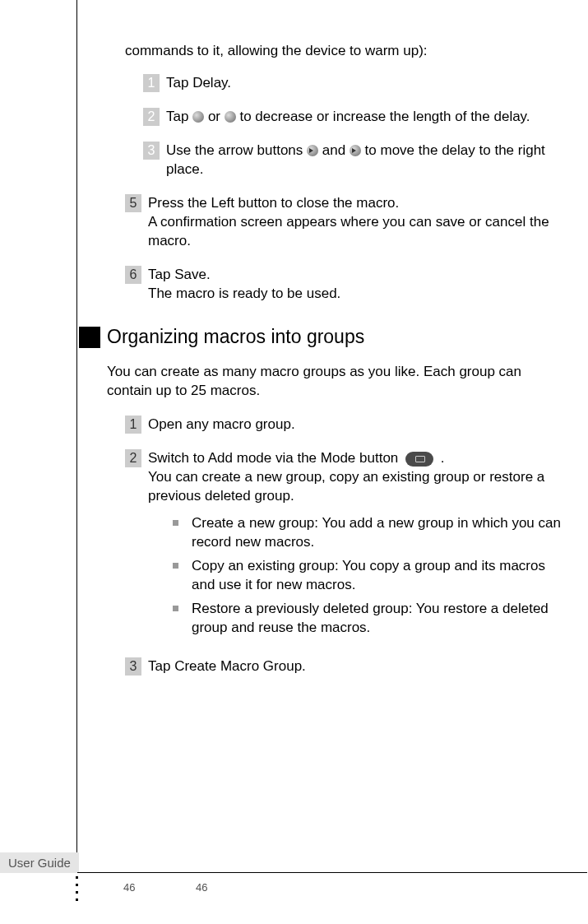  I want to click on org-step-1: 1 Open any macro group., so click(347, 425).